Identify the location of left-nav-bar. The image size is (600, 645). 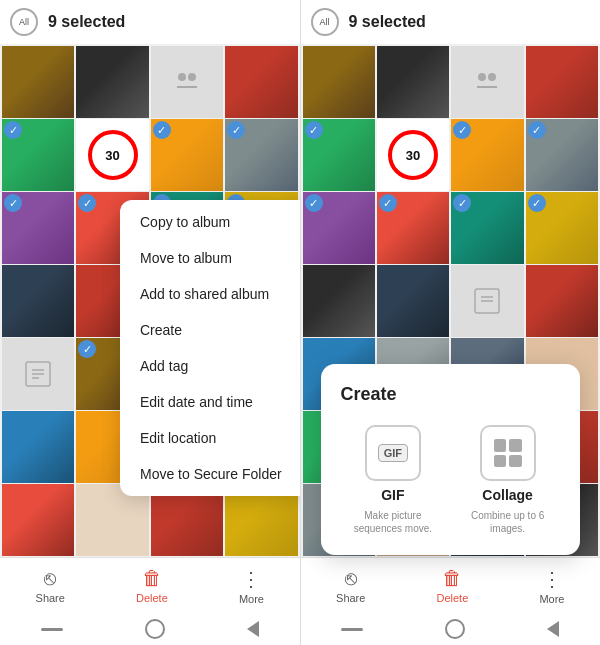
(150, 629).